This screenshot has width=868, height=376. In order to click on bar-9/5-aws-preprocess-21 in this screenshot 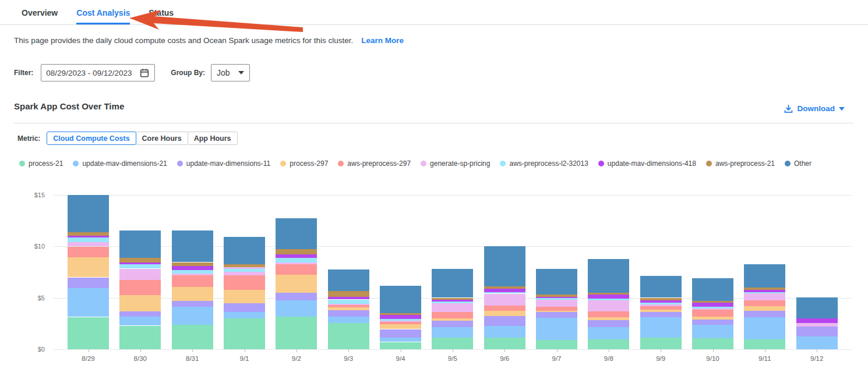, I will do `click(452, 299)`.